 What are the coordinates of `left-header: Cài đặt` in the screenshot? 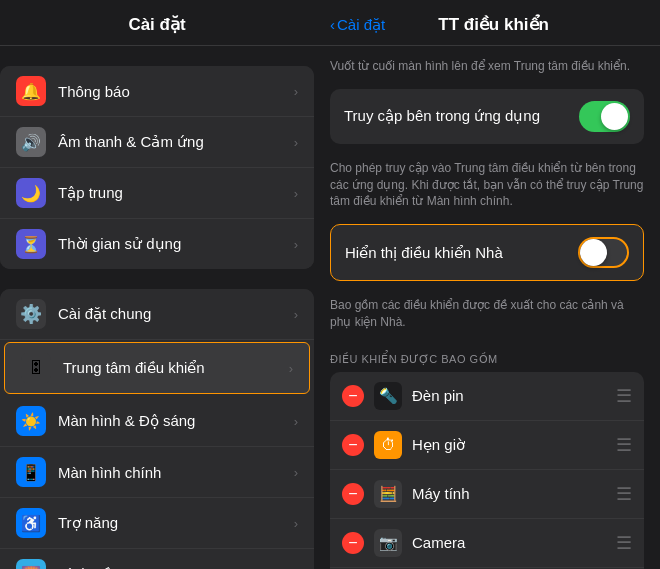 It's located at (157, 23).